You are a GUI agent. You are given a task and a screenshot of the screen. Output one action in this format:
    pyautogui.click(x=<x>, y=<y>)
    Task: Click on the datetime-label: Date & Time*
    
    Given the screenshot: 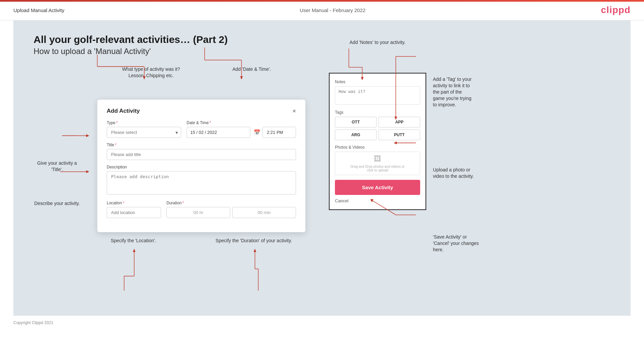 What is the action you would take?
    pyautogui.click(x=241, y=123)
    